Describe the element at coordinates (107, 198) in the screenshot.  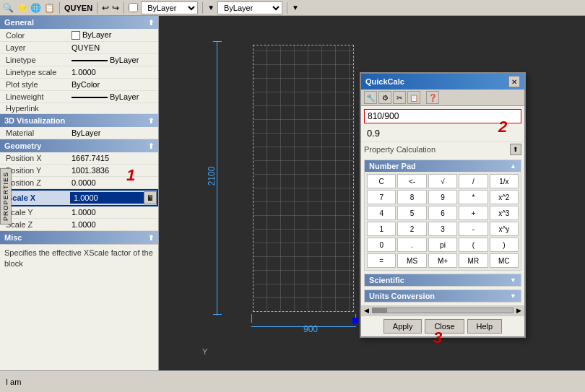
I see `scale-x-value: 1.0000` at that location.